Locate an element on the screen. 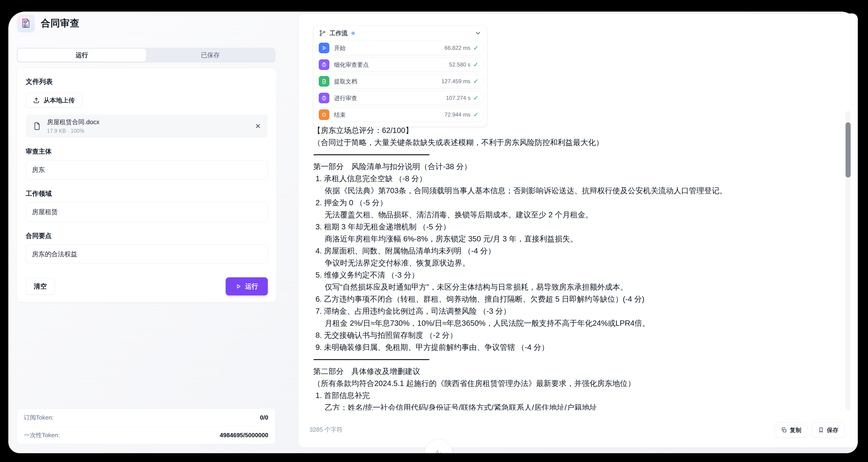 The image size is (868, 462). workflow-header: 工作流 is located at coordinates (400, 33).